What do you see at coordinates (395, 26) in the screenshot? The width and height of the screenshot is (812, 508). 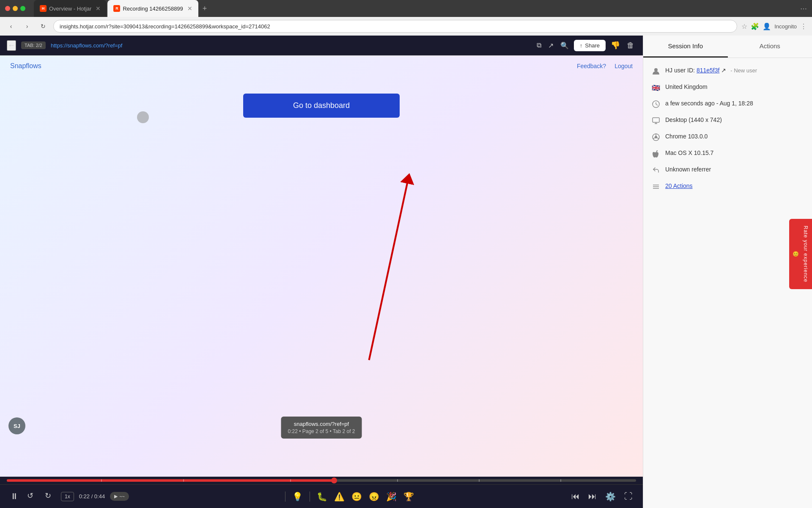 I see `url-bar: insights.hotjar.com/r?site=3090413&recor…` at bounding box center [395, 26].